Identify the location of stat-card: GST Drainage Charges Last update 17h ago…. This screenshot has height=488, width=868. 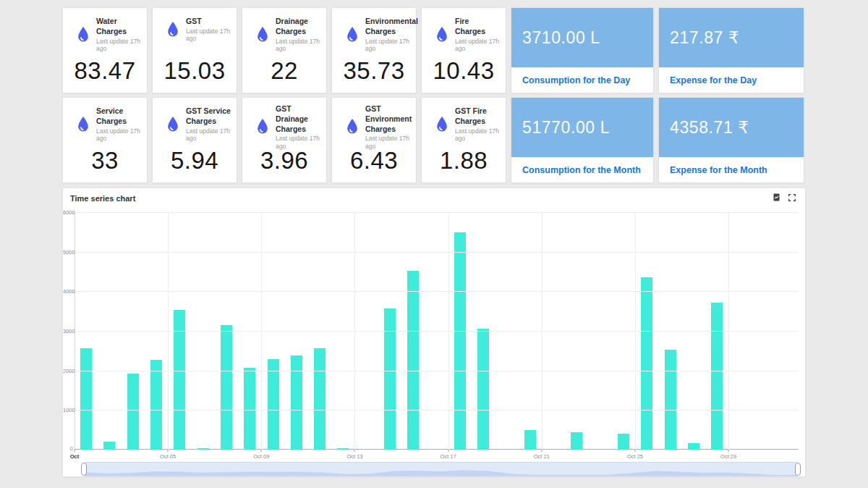
(284, 140).